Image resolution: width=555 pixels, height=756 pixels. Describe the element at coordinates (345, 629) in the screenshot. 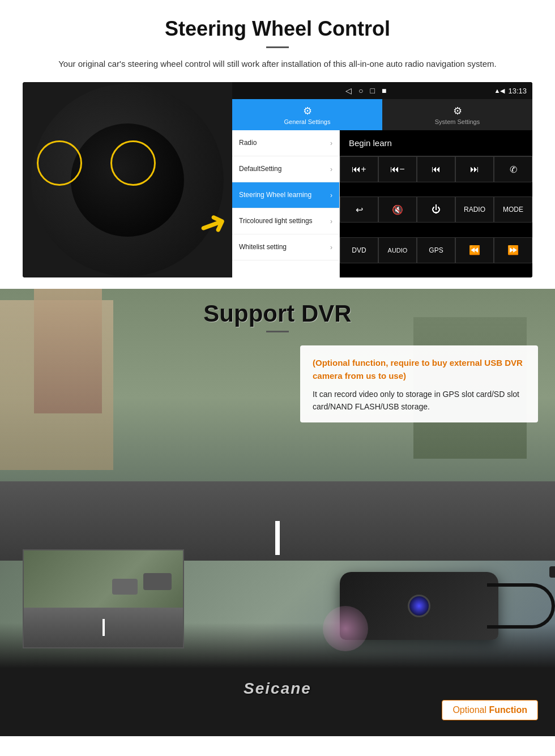

I see `dvr-camera-glow` at that location.